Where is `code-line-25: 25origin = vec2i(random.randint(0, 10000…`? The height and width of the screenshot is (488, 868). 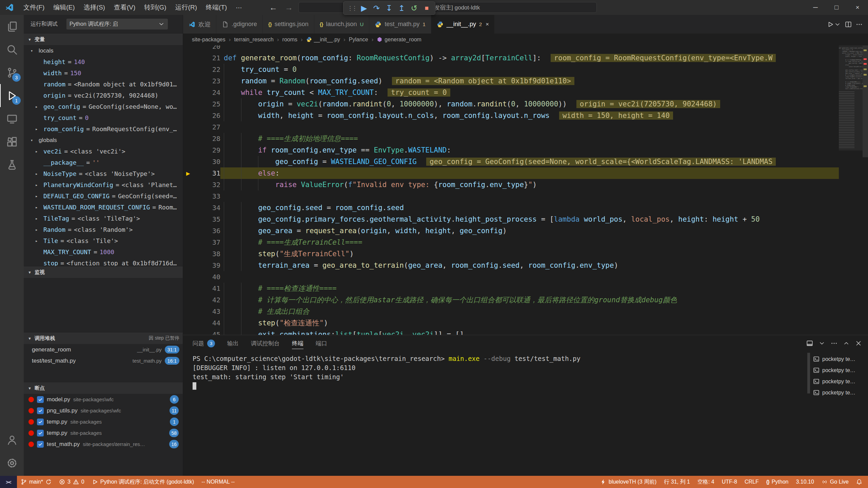 code-line-25: 25origin = vec2i(random.randint(0, 10000… is located at coordinates (511, 104).